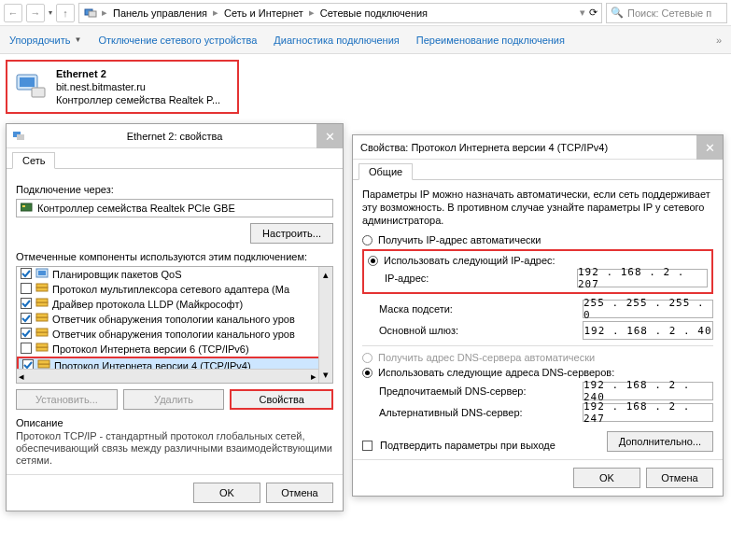 This screenshot has height=560, width=731. Describe the element at coordinates (583, 13) in the screenshot. I see `chevron-down-icon: ▾` at that location.